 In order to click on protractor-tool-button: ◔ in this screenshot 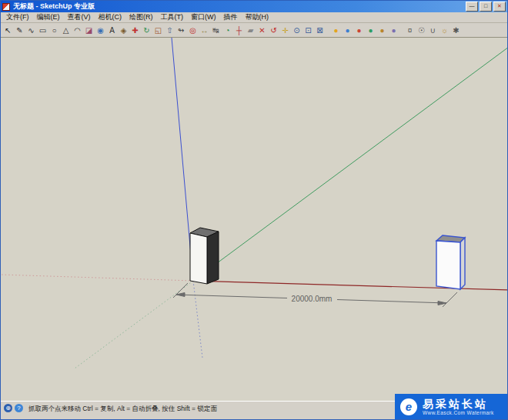, I will do `click(228, 31)`.